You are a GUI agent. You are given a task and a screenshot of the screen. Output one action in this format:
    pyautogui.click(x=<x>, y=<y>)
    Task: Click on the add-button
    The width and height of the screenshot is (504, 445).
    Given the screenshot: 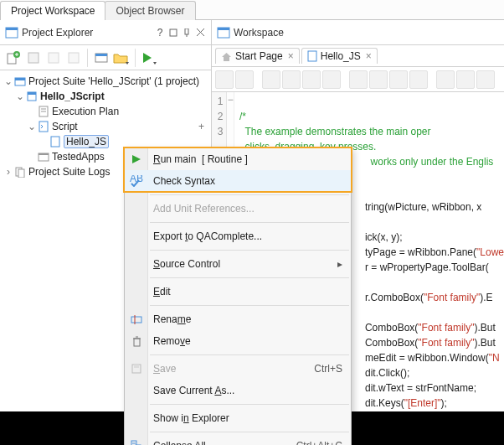 What is the action you would take?
    pyautogui.click(x=33, y=58)
    